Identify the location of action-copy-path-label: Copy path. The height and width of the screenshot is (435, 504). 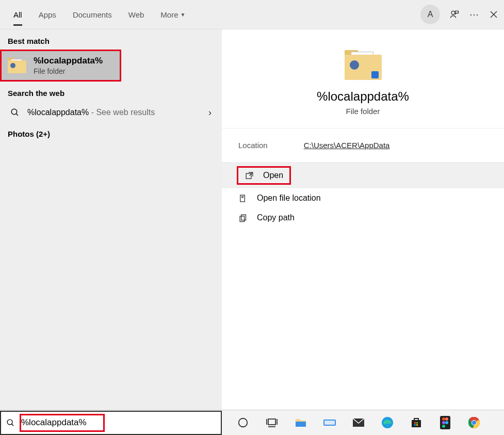
(275, 218).